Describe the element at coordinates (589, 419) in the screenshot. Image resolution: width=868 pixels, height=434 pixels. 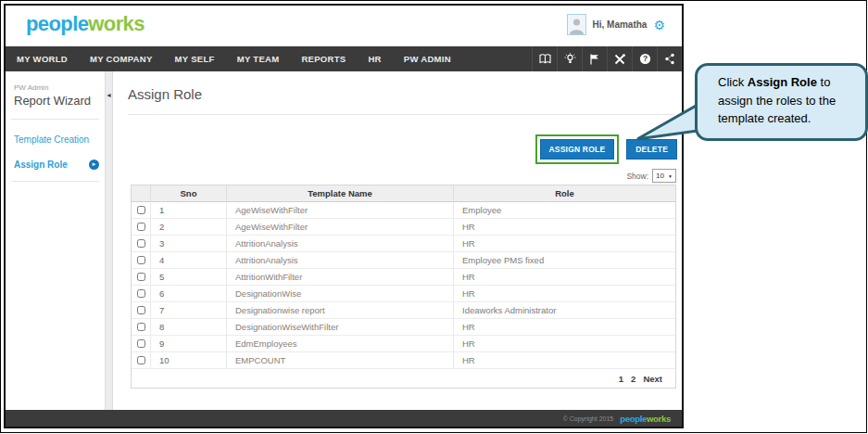
I see `copyright-text: © Copyright 2015` at that location.